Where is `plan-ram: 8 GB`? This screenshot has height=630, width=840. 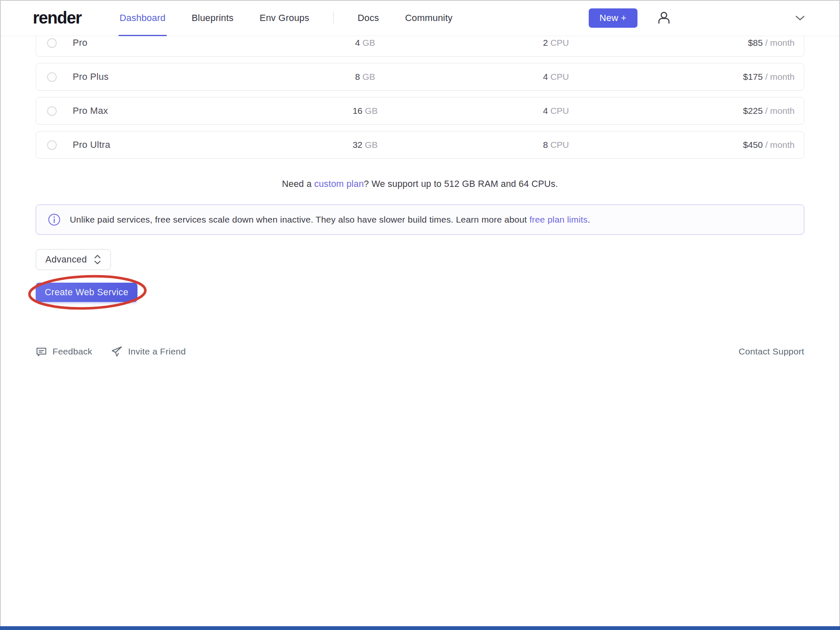 plan-ram: 8 GB is located at coordinates (365, 77).